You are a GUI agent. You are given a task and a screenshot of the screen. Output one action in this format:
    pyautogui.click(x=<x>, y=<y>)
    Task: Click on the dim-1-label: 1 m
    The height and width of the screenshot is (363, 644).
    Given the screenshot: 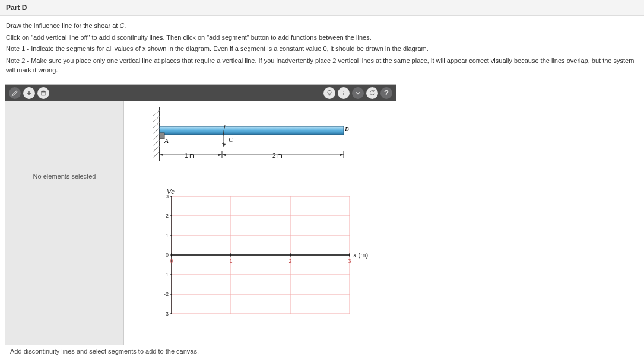 What is the action you would take?
    pyautogui.click(x=190, y=155)
    